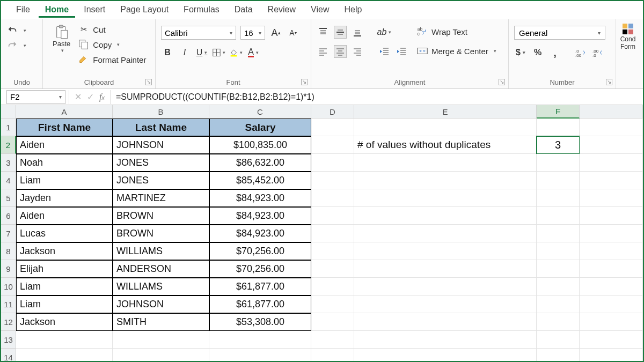 The image size is (644, 362). I want to click on font-launcher: ↘, so click(304, 82).